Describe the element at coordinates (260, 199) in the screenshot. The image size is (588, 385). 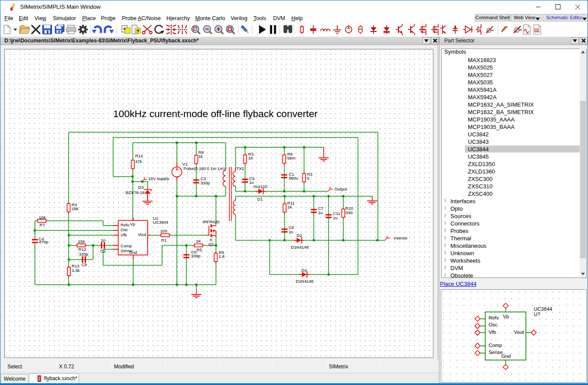
I see `svg-text: D1` at that location.